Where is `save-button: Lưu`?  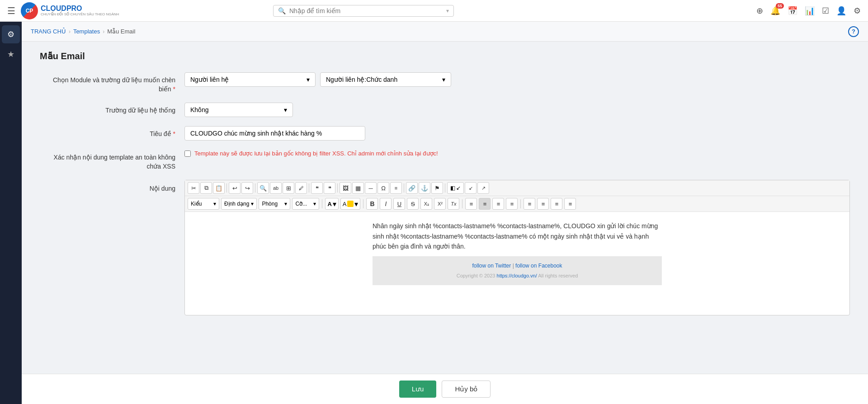
save-button: Lưu is located at coordinates (418, 389).